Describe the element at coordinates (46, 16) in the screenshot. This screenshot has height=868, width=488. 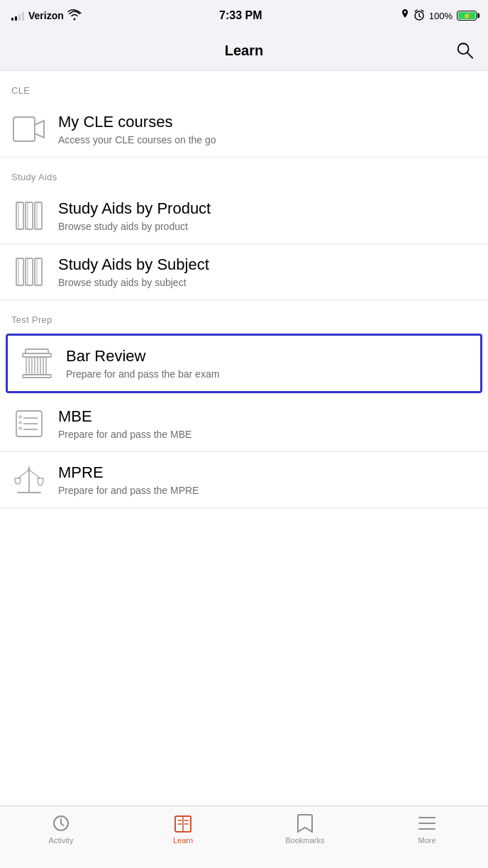
I see `carrier-label: Verizon` at that location.